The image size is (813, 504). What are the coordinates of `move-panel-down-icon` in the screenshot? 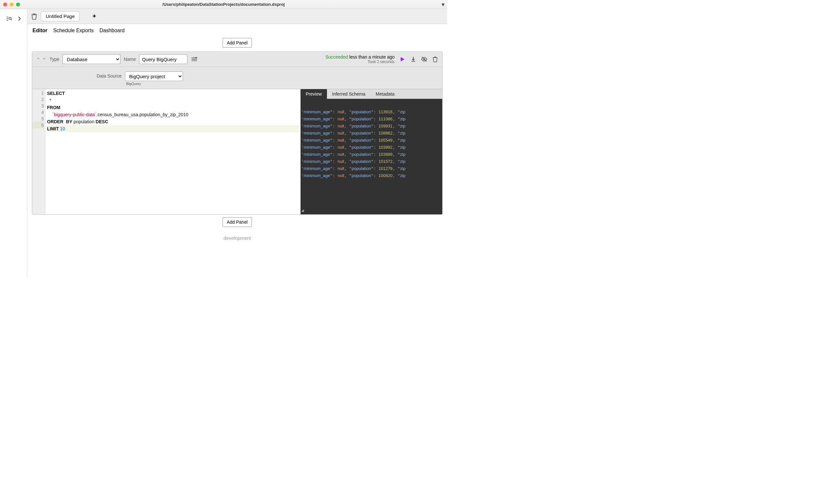 It's located at (44, 59).